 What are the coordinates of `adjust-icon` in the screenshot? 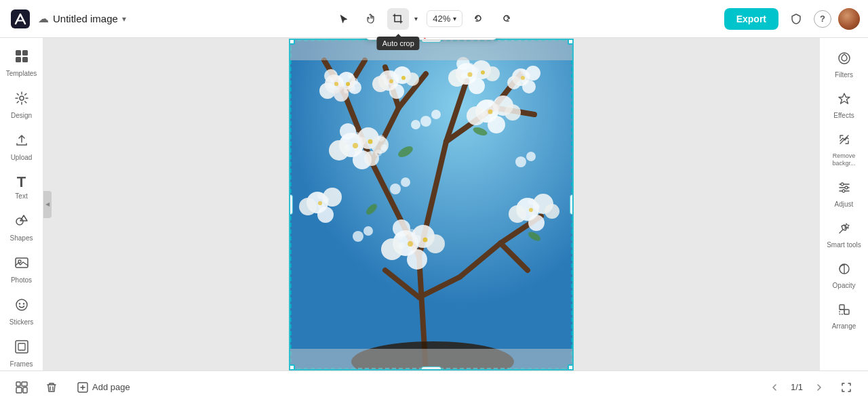 It's located at (844, 190).